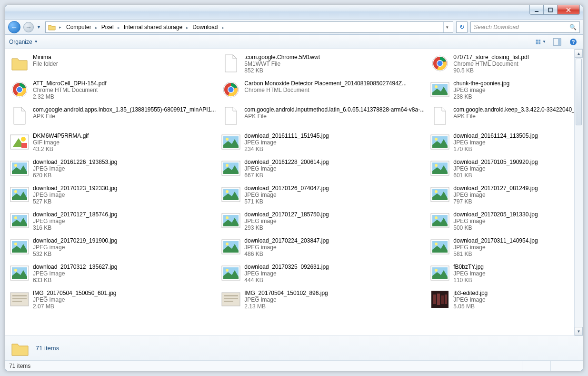  What do you see at coordinates (113, 274) in the screenshot?
I see `file-item: download_20170312_135627.jpgJPEG image63…` at bounding box center [113, 274].